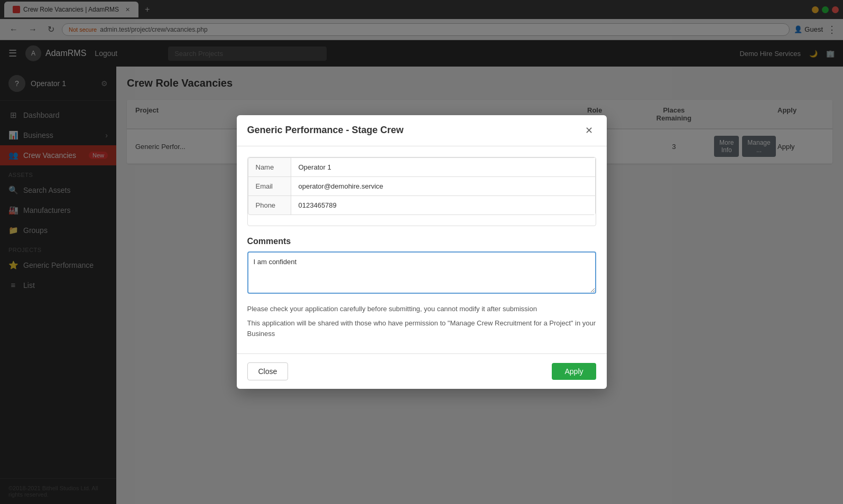  What do you see at coordinates (422, 167) in the screenshot?
I see `name-field-row: Name Operator 1` at bounding box center [422, 167].